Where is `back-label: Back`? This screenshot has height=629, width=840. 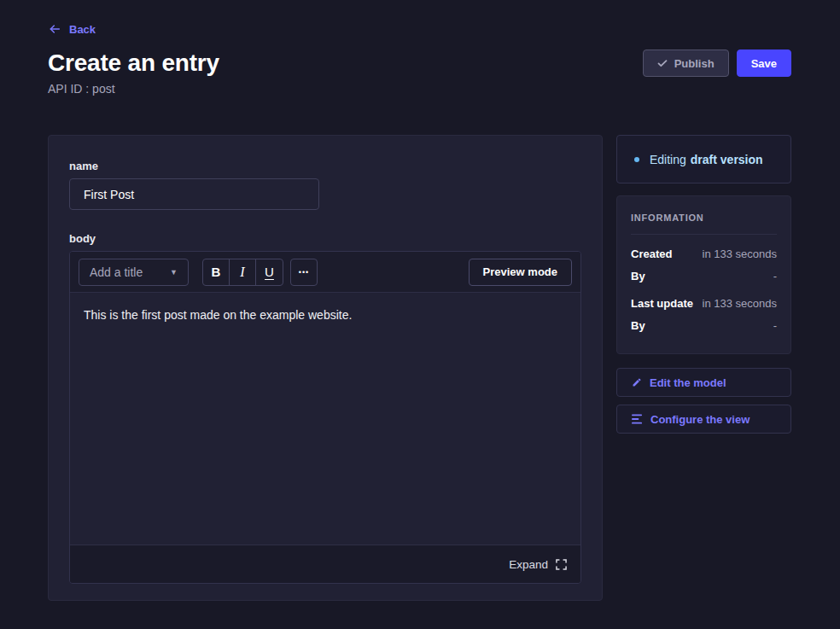
back-label: Back is located at coordinates (82, 29).